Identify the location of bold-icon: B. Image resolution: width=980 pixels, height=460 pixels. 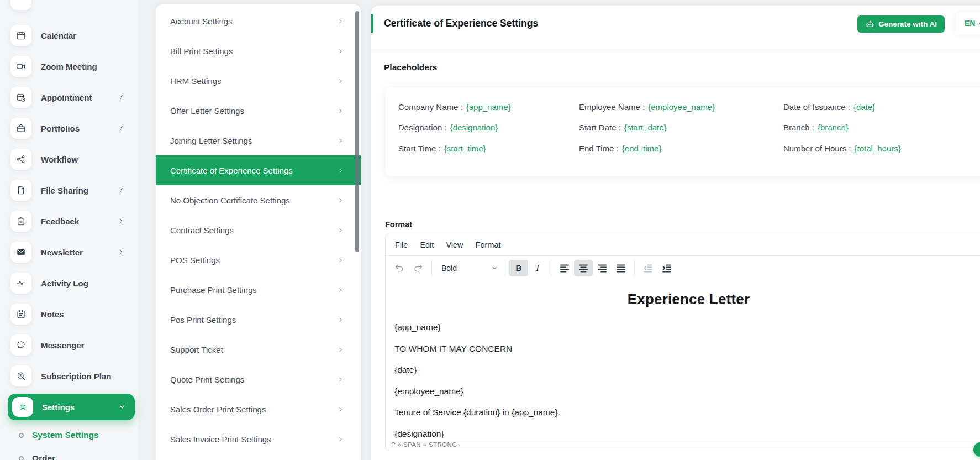
(519, 268).